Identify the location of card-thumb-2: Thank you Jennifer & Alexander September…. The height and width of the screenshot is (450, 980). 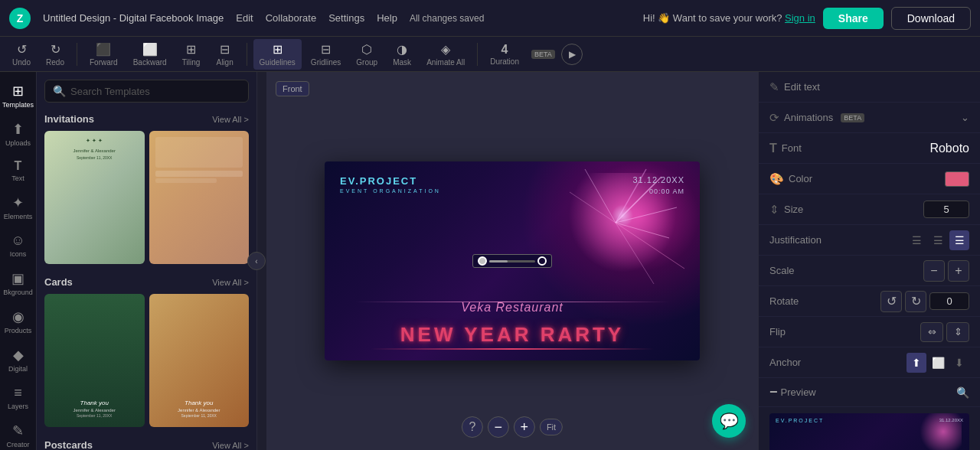
(199, 360).